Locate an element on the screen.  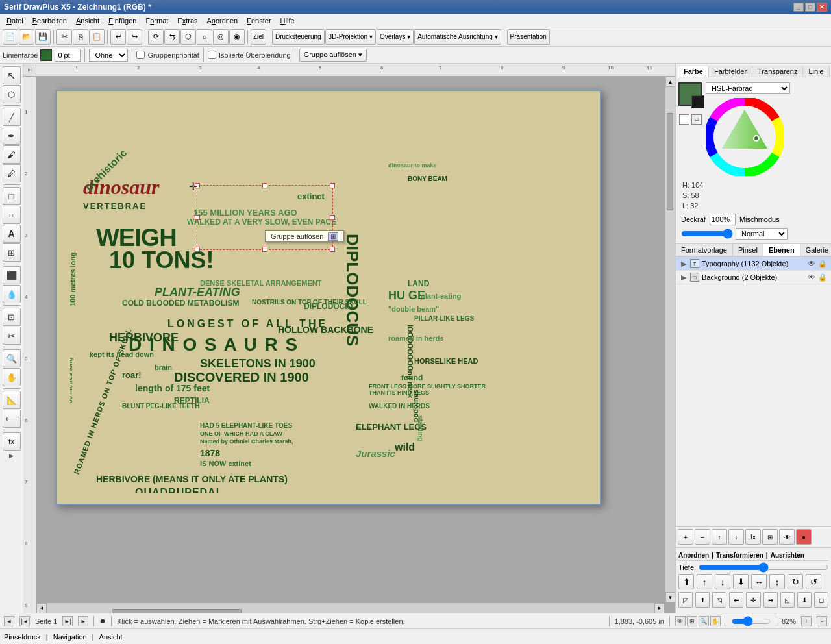
scroll-right-btn: ► is located at coordinates (660, 608).